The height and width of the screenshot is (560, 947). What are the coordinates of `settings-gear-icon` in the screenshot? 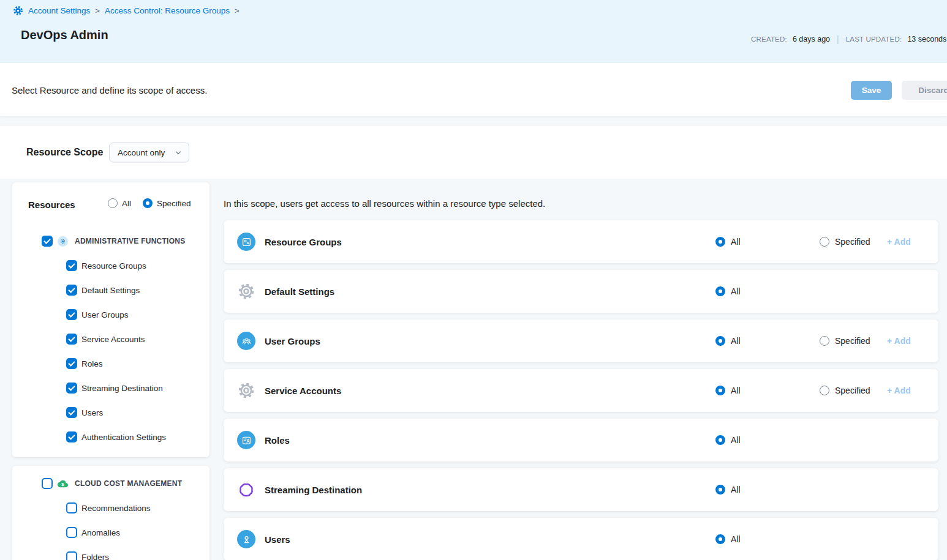 It's located at (246, 390).